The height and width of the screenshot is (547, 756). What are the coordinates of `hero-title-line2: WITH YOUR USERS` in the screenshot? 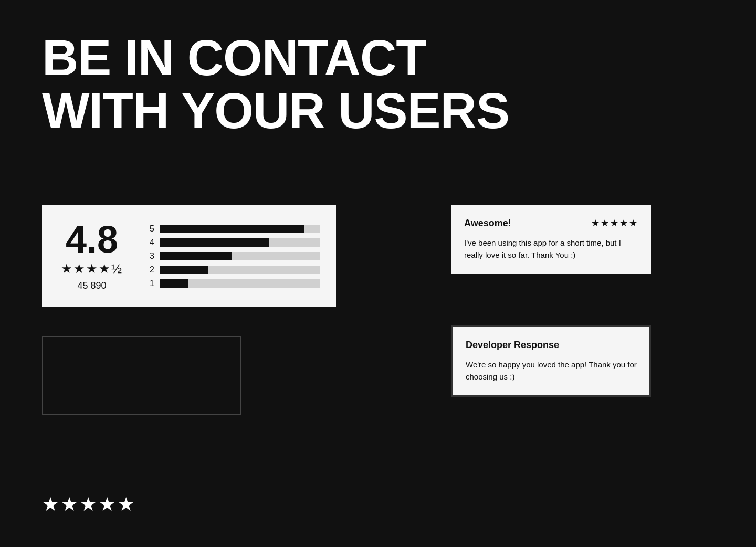 It's located at (276, 111).